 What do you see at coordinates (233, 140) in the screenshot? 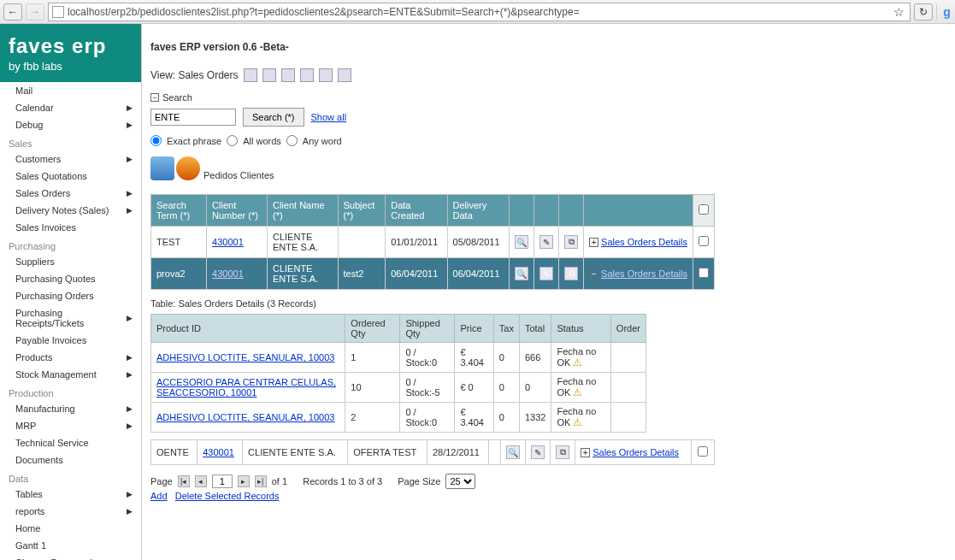
I see `radio-all` at bounding box center [233, 140].